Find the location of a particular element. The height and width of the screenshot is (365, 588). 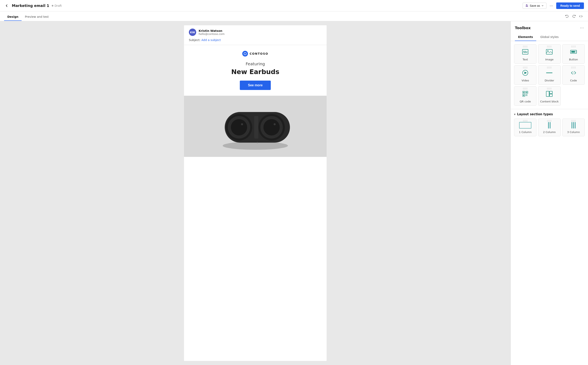

content-block-icon is located at coordinates (549, 94).